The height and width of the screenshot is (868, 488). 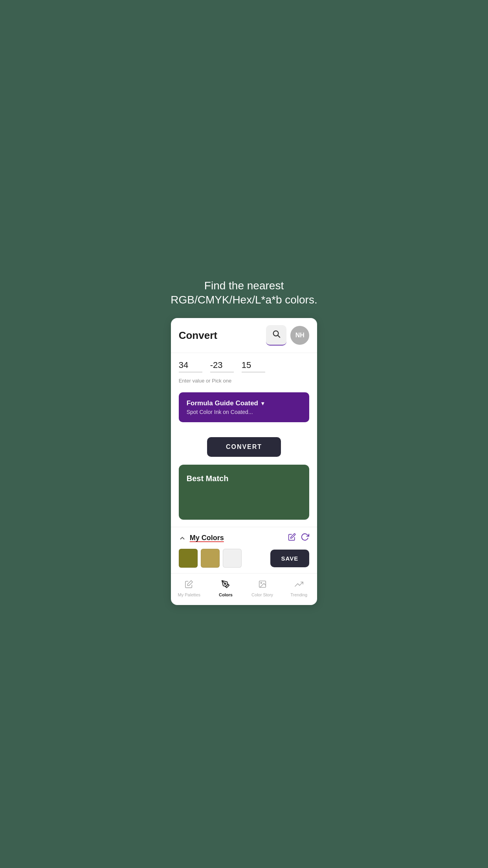 I want to click on tab-trending-label: Trending, so click(x=299, y=595).